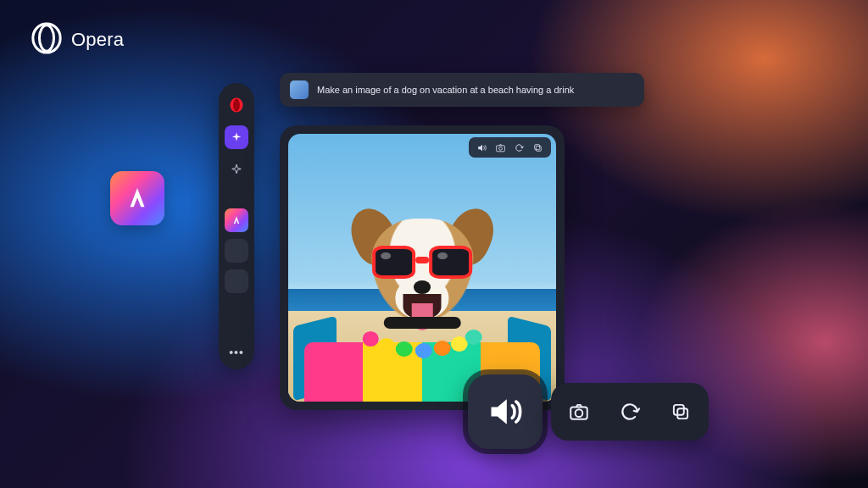 Image resolution: width=868 pixels, height=488 pixels. What do you see at coordinates (579, 412) in the screenshot?
I see `camera-button` at bounding box center [579, 412].